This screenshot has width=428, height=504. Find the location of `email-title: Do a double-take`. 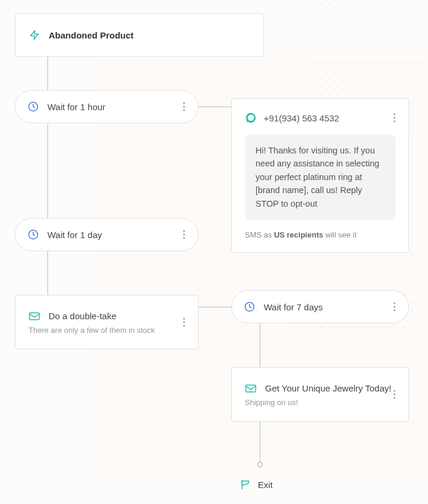

email-title: Do a double-take is located at coordinates (82, 316).